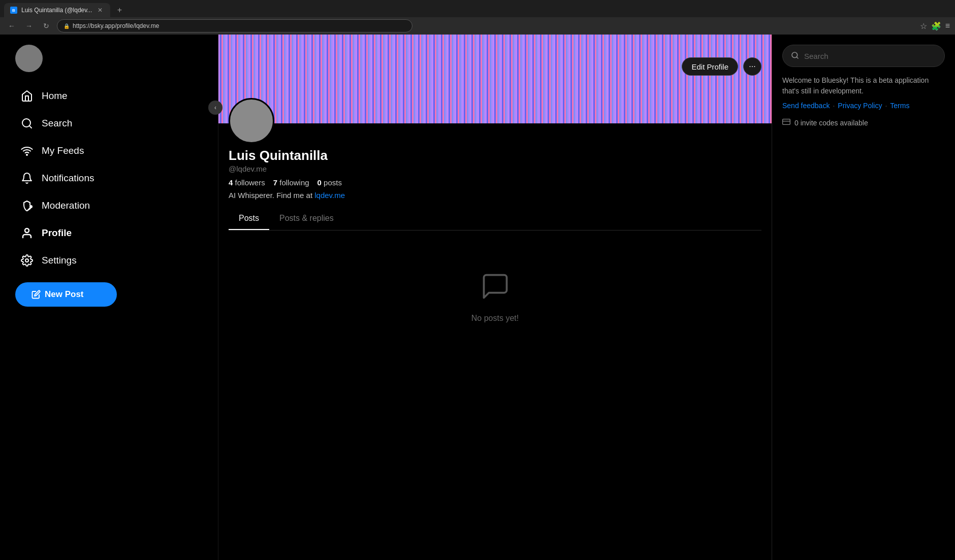 The width and height of the screenshot is (955, 560). I want to click on profile-bio: AI Whisperer. Find me at lqdev.me, so click(495, 195).